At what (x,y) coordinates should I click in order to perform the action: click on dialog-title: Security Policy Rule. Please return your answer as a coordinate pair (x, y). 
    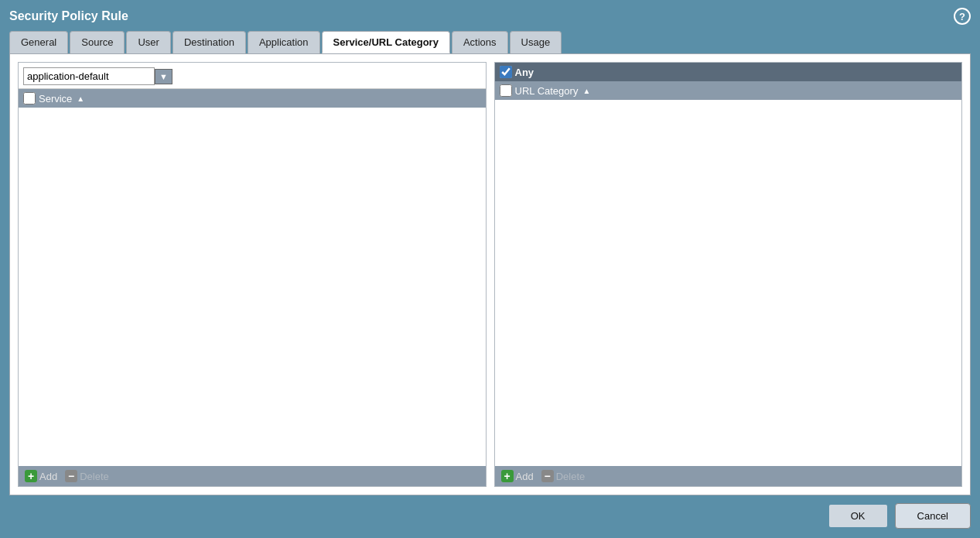
    Looking at the image, I should click on (69, 16).